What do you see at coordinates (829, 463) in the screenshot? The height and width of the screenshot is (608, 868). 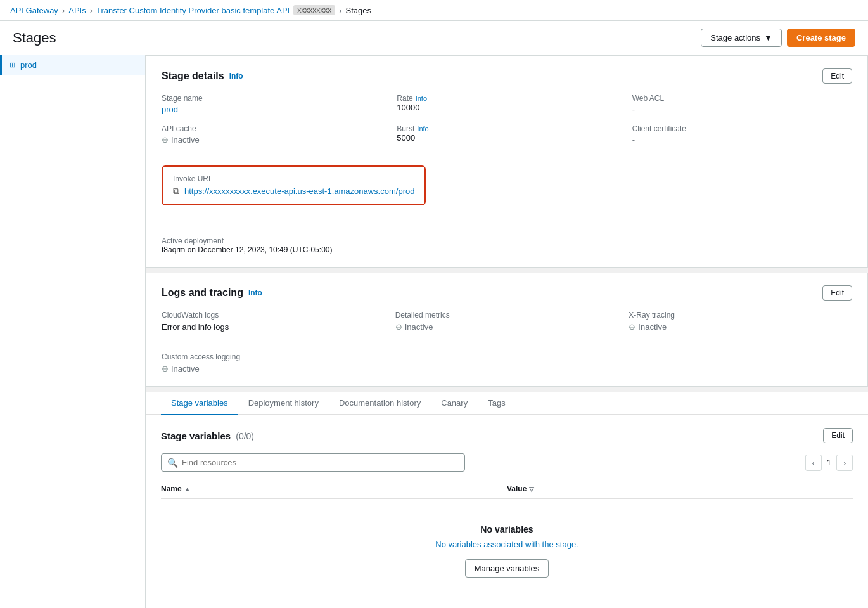 I see `page-number: 1` at bounding box center [829, 463].